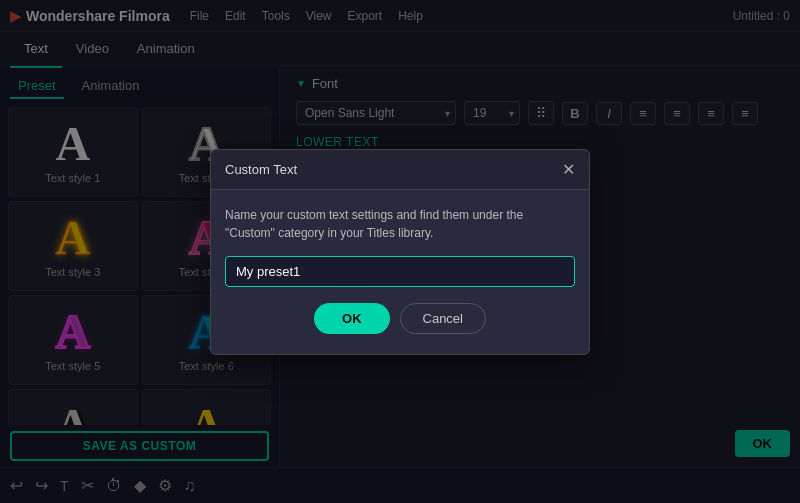 This screenshot has width=800, height=503. I want to click on modal-title: Custom Text, so click(261, 170).